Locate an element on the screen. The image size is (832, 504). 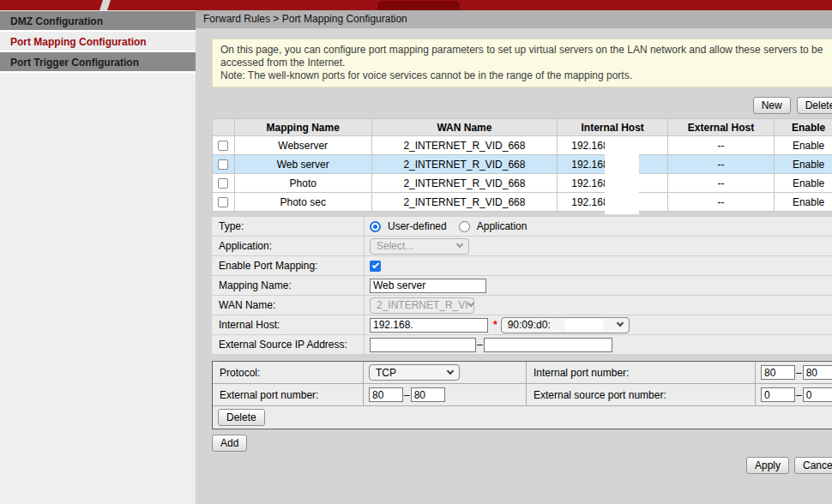
protocol-delete-button: Delete is located at coordinates (242, 417).